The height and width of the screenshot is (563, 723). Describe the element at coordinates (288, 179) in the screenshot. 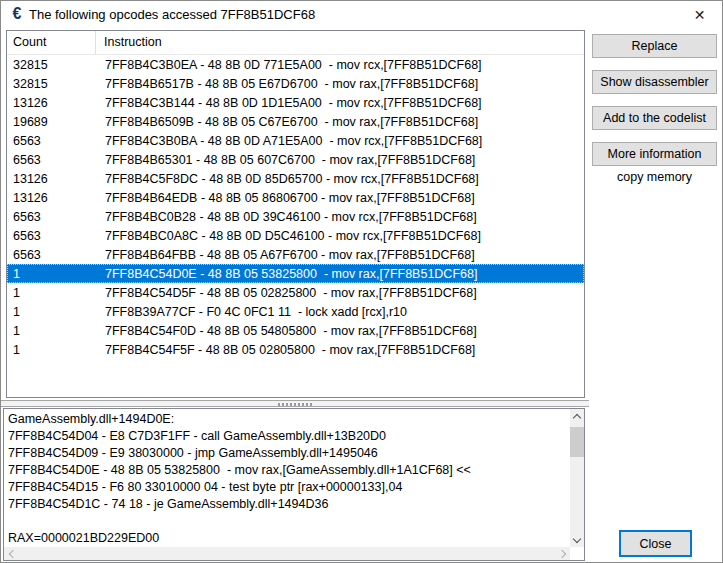

I see `row-instruction: 7FF8B4C5F8DC - 48 8B 0D 85D65700 - mov r…` at that location.